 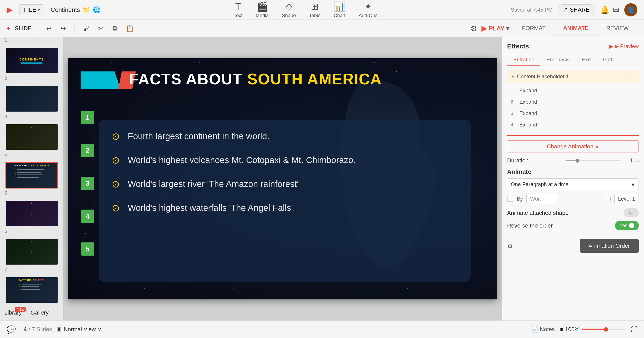 What do you see at coordinates (627, 226) in the screenshot?
I see `reverse-toggle: Yes` at bounding box center [627, 226].